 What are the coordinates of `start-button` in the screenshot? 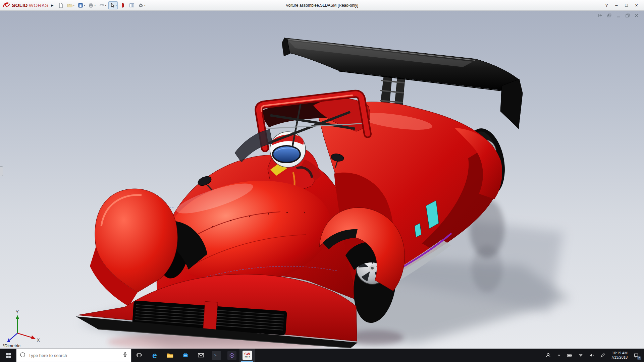 It's located at (8, 355).